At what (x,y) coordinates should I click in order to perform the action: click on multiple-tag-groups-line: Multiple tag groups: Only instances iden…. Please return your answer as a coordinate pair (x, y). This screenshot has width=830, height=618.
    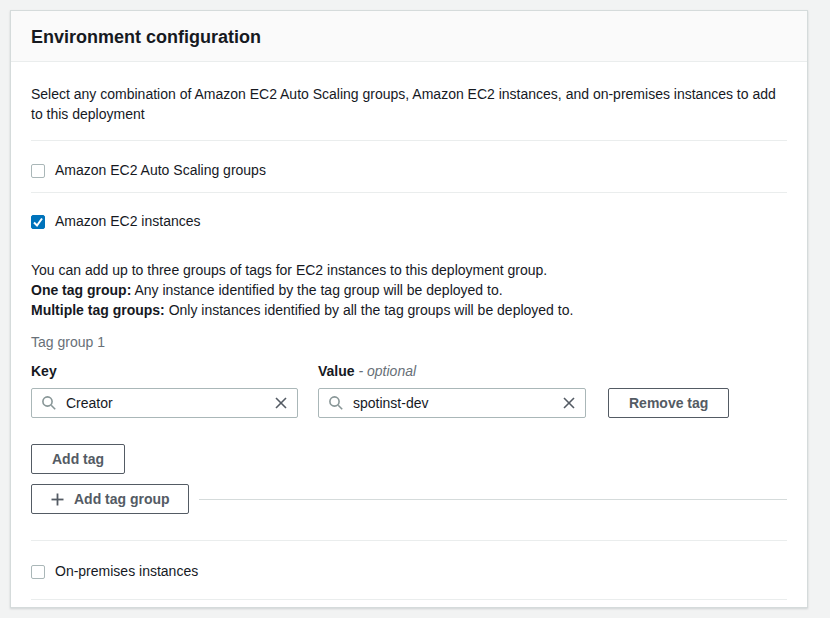
    Looking at the image, I should click on (409, 310).